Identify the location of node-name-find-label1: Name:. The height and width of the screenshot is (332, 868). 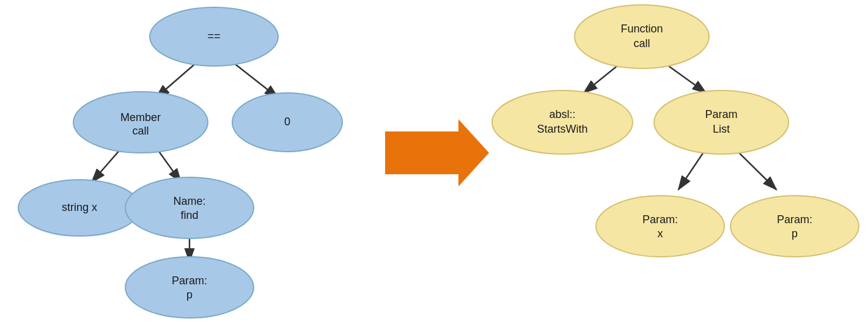
(189, 201).